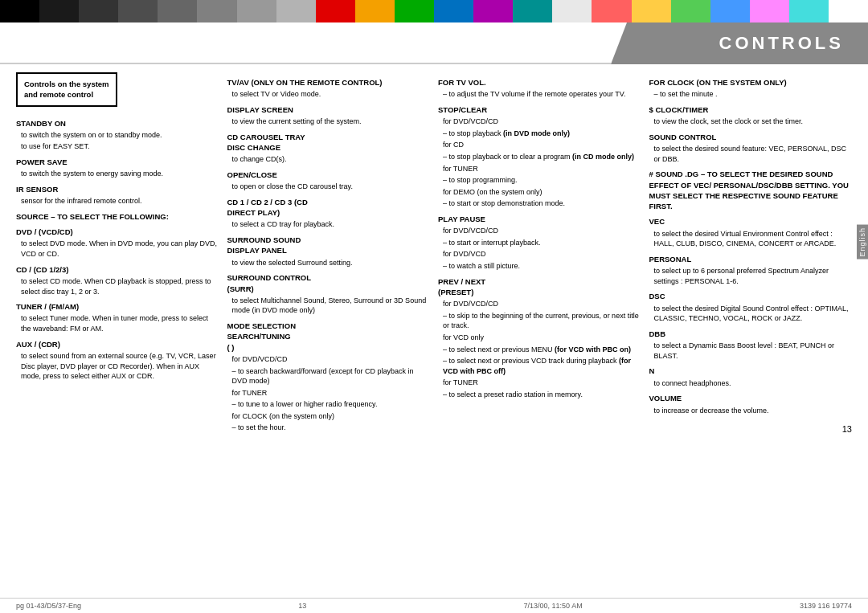 This screenshot has width=868, height=613. What do you see at coordinates (121, 201) in the screenshot?
I see `section-item: sensor for the infrared remote control.` at bounding box center [121, 201].